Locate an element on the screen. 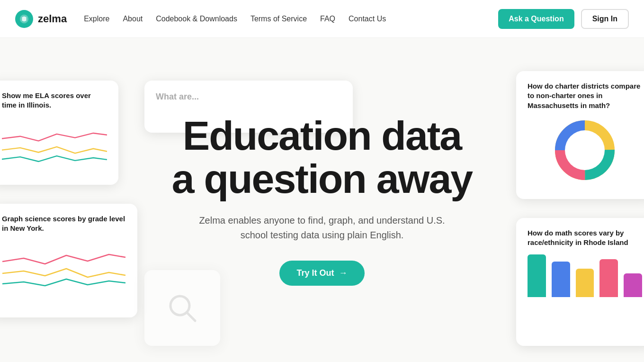 The width and height of the screenshot is (644, 362). nav-codebook: Codebook & Downloads is located at coordinates (197, 19).